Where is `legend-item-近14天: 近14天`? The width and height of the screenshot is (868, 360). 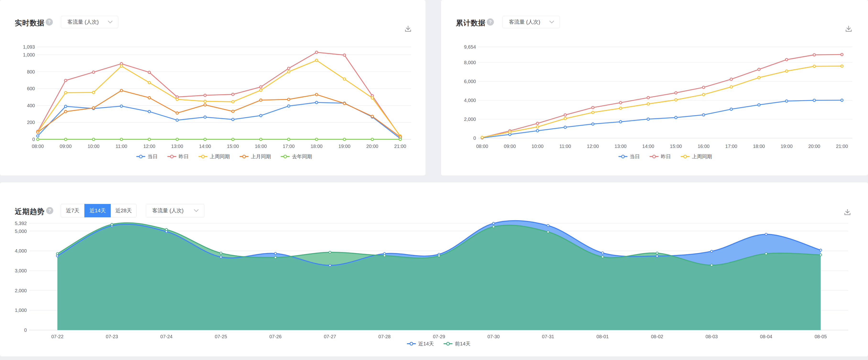
legend-item-近14天: 近14天 is located at coordinates (421, 344).